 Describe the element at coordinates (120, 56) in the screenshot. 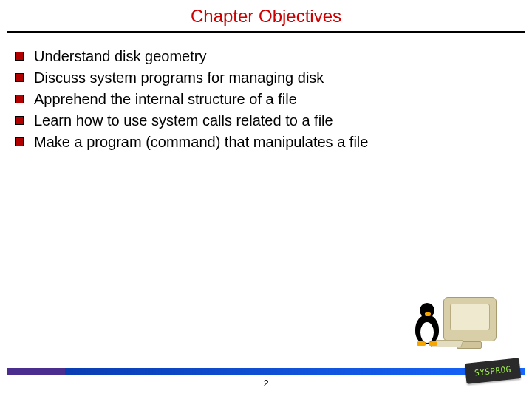

I see `list-item-text: Understand disk geometry` at that location.